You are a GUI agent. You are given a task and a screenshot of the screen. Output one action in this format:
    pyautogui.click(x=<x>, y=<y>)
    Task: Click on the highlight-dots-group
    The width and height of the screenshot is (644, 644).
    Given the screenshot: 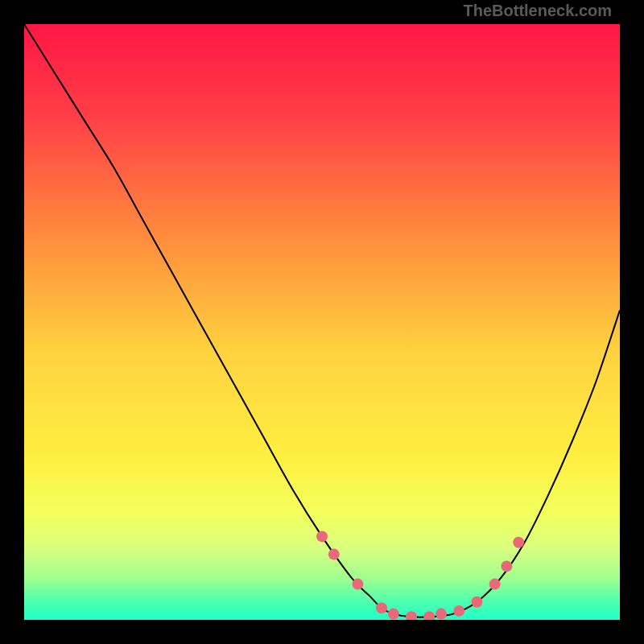 What is the action you would take?
    pyautogui.click(x=420, y=575)
    